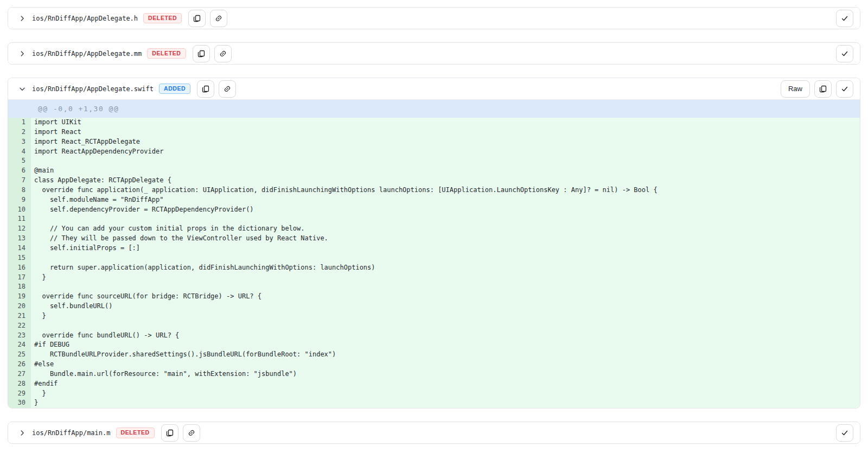  I want to click on line-content: RCTBundleURLProvider.sharedSettings().js…, so click(445, 355).